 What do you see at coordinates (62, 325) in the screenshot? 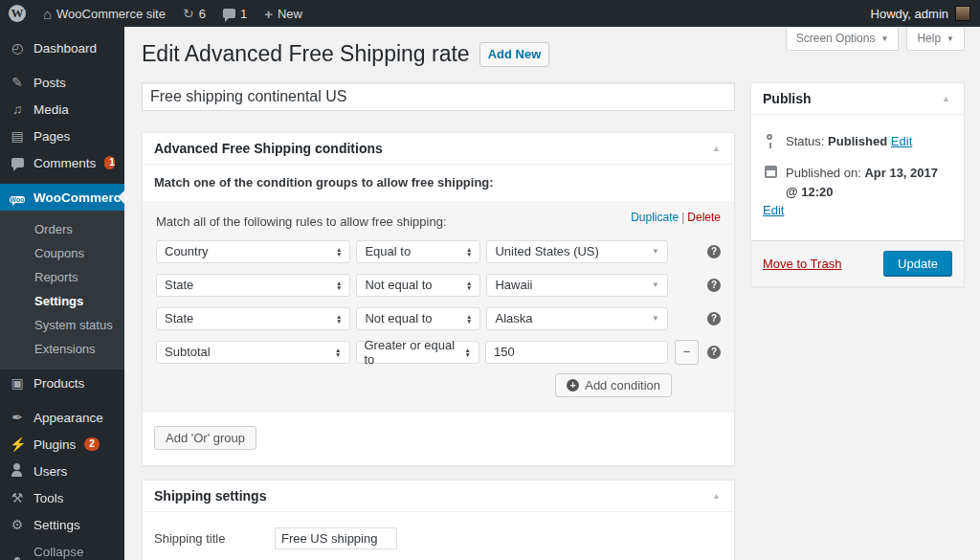
I see `submenu-item-system-status: System status` at bounding box center [62, 325].